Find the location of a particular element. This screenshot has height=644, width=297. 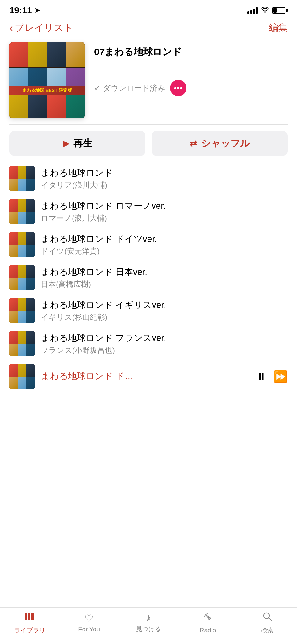

status-time: 19:11 is located at coordinates (21, 10).